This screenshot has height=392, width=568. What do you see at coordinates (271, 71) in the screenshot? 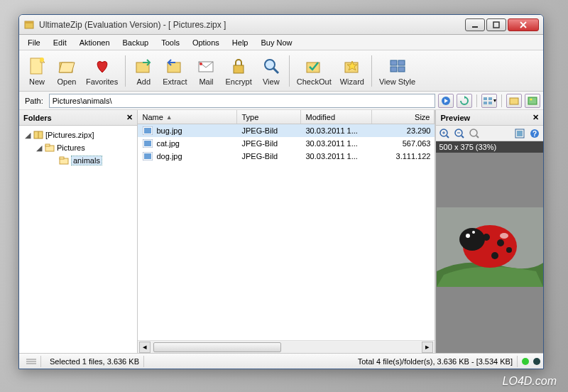
I see `view-button: View` at bounding box center [271, 71].